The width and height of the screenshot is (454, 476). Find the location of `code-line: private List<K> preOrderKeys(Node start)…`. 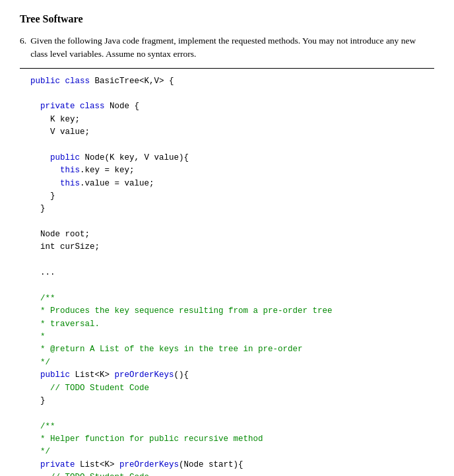

code-line: private List<K> preOrderKeys(Node start)… is located at coordinates (227, 465).